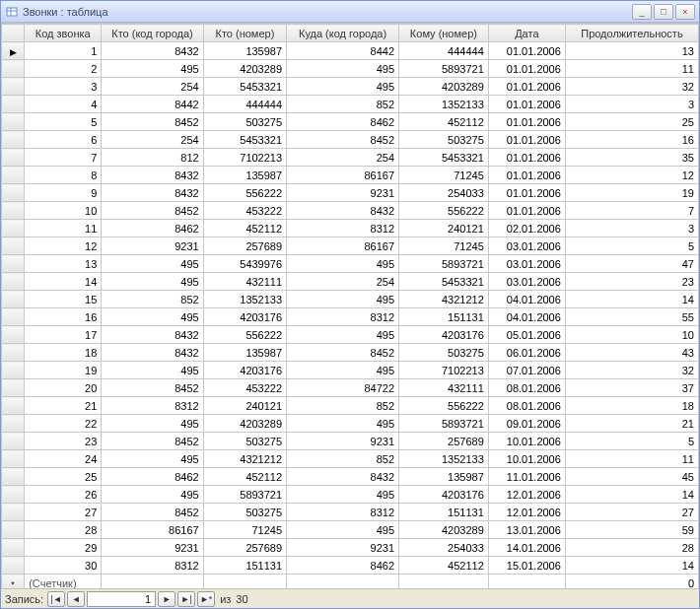  What do you see at coordinates (63, 175) in the screenshot?
I see `cell: 8` at bounding box center [63, 175].